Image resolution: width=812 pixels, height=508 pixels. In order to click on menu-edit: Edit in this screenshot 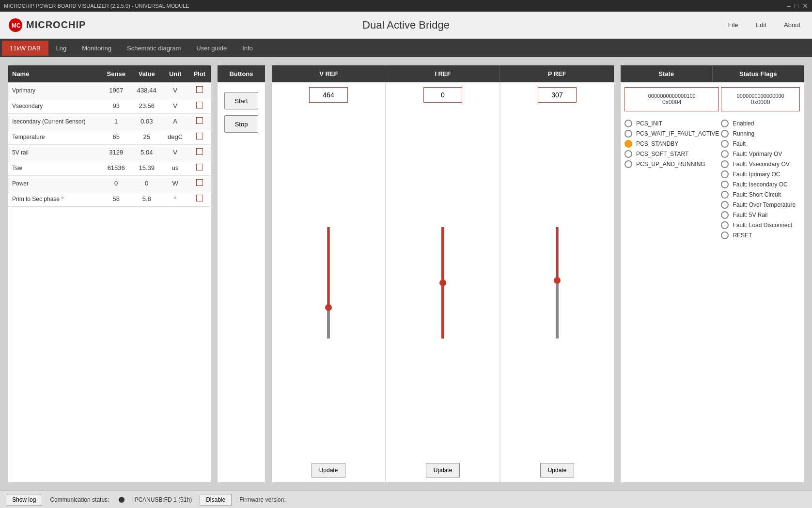, I will do `click(761, 25)`.